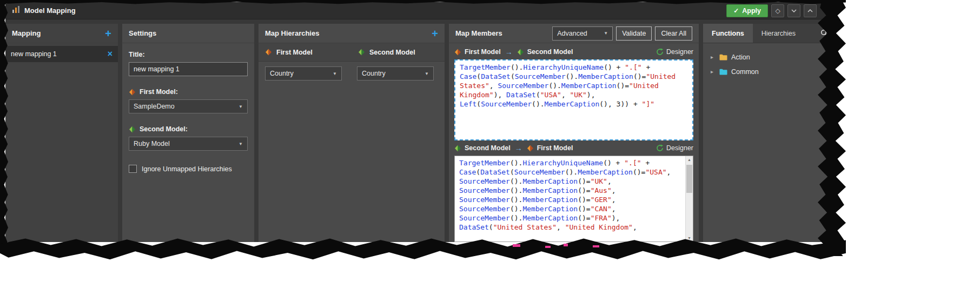  Describe the element at coordinates (398, 52) in the screenshot. I see `second-model-column-header: Second Model` at that location.